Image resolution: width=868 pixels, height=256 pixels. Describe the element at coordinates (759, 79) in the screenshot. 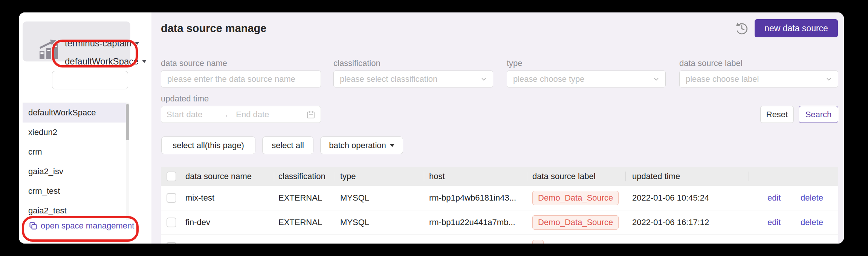

I see `label-select: please choose label` at that location.